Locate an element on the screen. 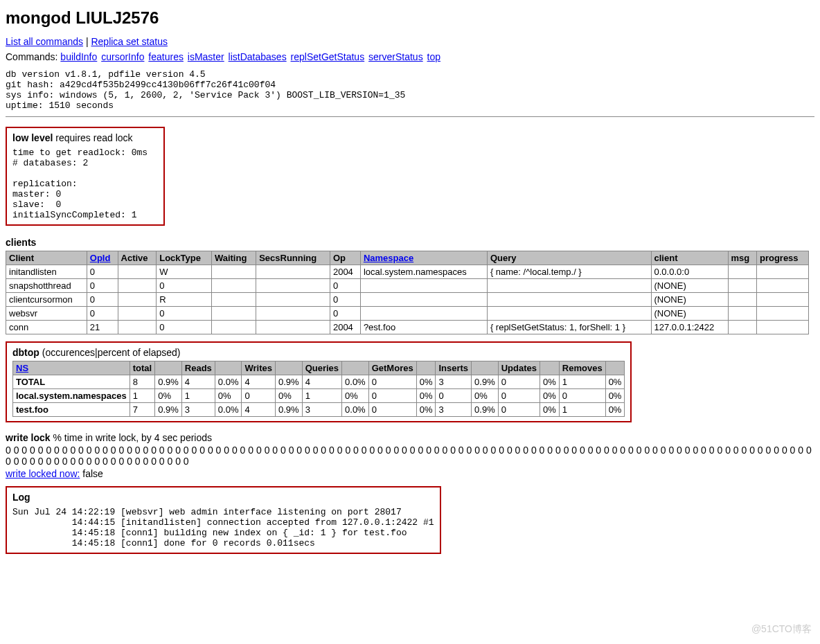  col-header: Namespace is located at coordinates (424, 258).